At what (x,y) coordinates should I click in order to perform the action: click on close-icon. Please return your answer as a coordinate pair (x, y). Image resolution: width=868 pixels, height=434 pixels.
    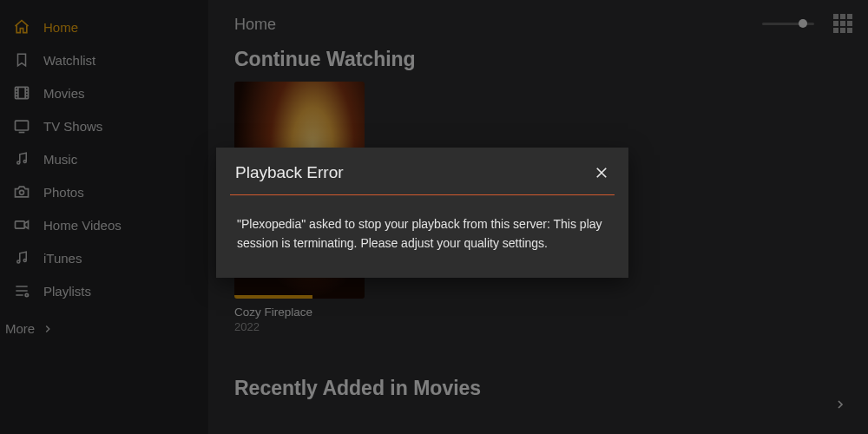
    Looking at the image, I should click on (602, 173).